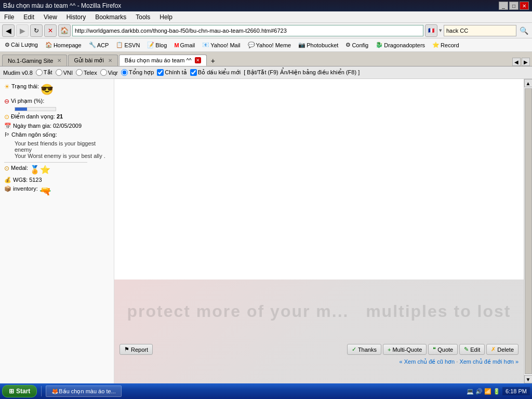  What do you see at coordinates (63, 45) in the screenshot?
I see `bookmark-homepage: 🏠 Homepage` at bounding box center [63, 45].